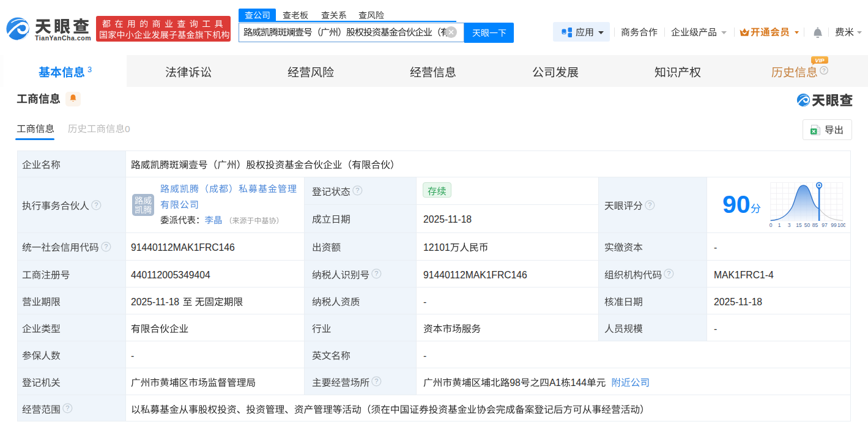 This screenshot has width=868, height=427. Describe the element at coordinates (820, 60) in the screenshot. I see `svg-text: VIP` at that location.